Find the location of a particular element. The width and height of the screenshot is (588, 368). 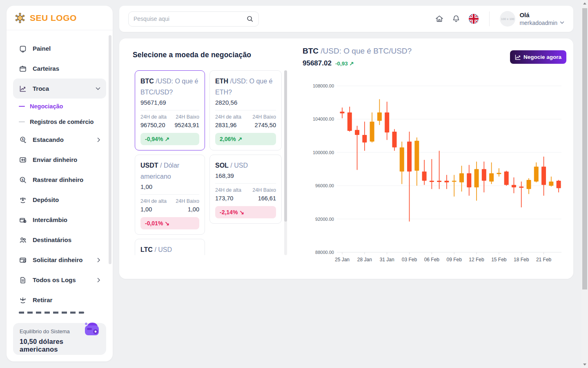

chevron-down-icon is located at coordinates (98, 89).